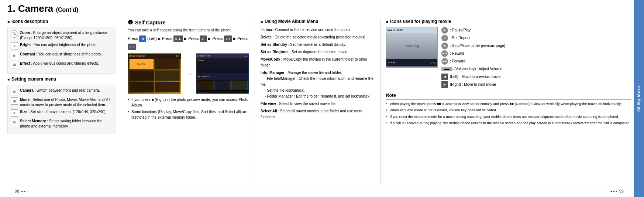  What do you see at coordinates (62, 109) in the screenshot?
I see `settings-block: ⊞ Camera : Switch between front and rear…` at bounding box center [62, 109].